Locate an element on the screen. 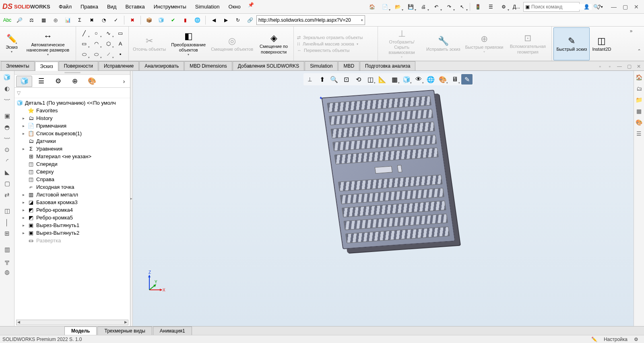  tree-item: ◫Спереди is located at coordinates (72, 164).